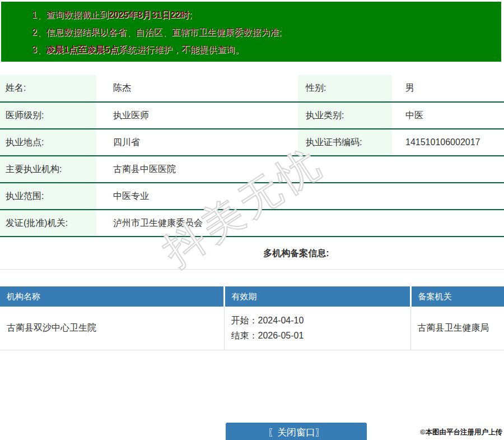 Image resolution: width=504 pixels, height=440 pixels. Describe the element at coordinates (300, 196) in the screenshot. I see `field-value-practice-scope: 中医专业` at that location.